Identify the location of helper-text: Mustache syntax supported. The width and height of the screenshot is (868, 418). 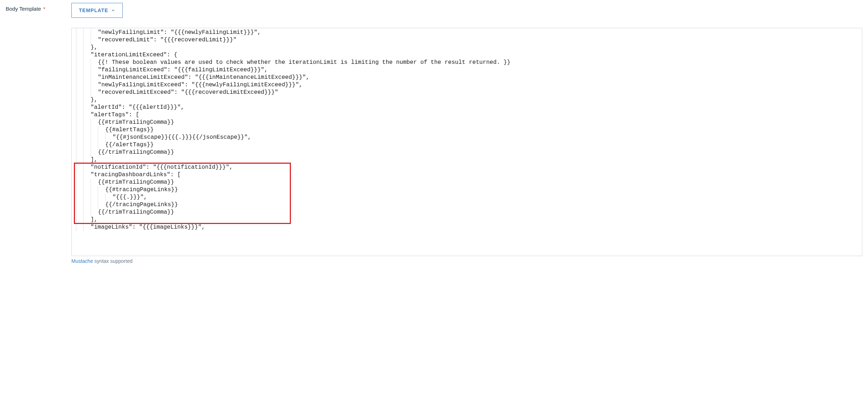
(467, 261).